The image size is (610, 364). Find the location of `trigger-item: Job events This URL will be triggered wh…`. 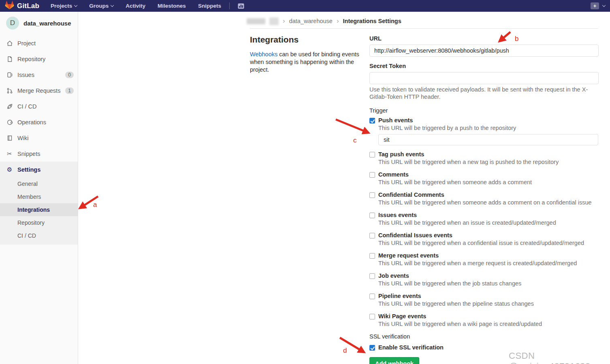

trigger-item: Job events This URL will be triggered wh… is located at coordinates (484, 280).